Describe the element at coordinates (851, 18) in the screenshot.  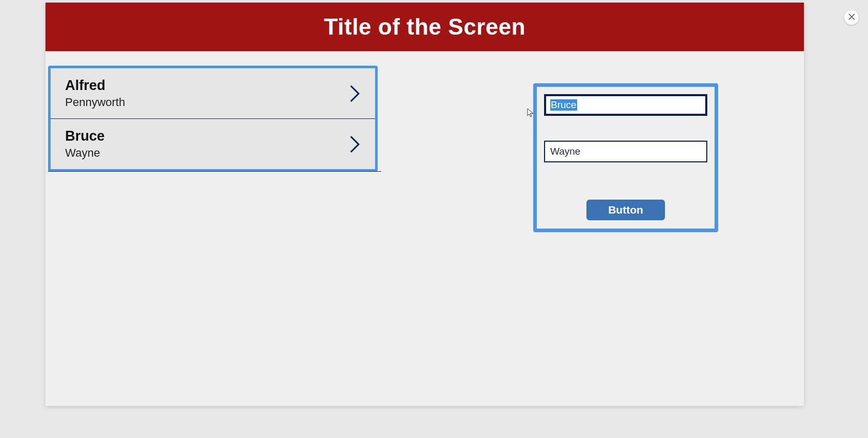
I see `close-icon` at that location.